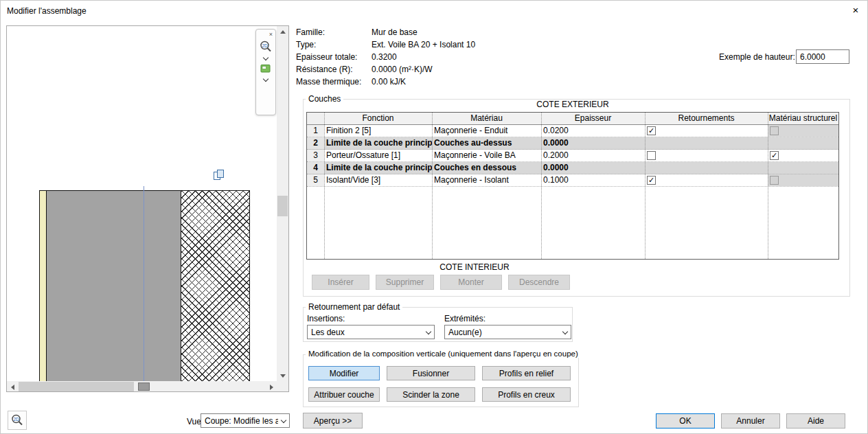 This screenshot has height=434, width=868. I want to click on resistance-label: Résistance (R):, so click(324, 69).